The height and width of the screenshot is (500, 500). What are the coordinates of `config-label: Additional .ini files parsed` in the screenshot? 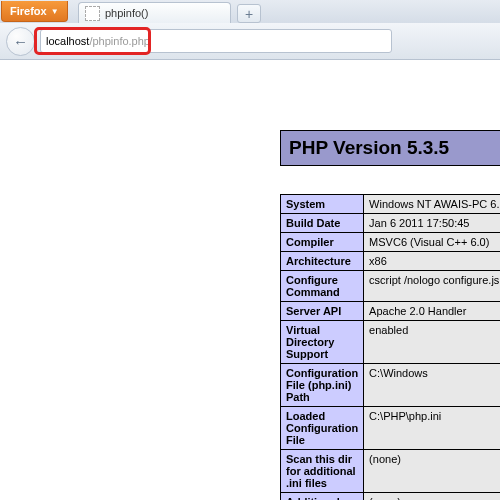 It's located at (322, 497).